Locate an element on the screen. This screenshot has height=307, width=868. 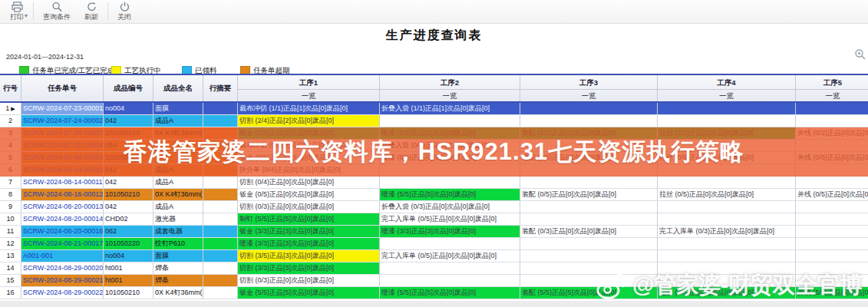
row-number-cell: 7 is located at coordinates (11, 183).